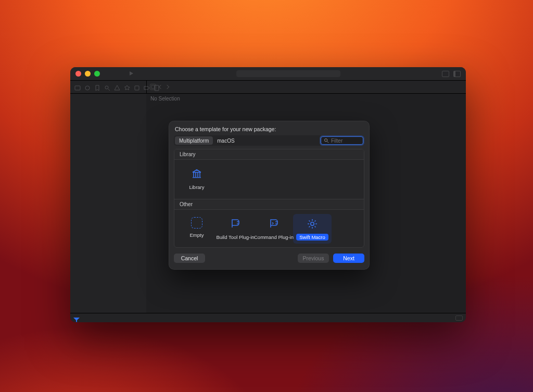 This screenshot has height=392, width=533. Describe the element at coordinates (78, 74) in the screenshot. I see `close-window-button` at that location.